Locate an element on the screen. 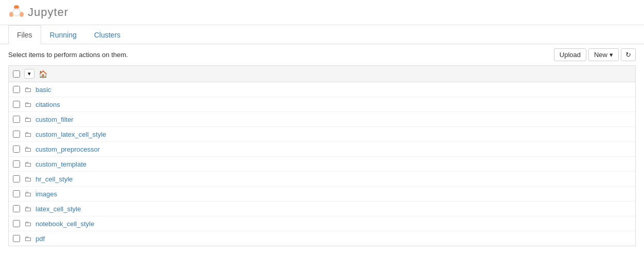 This screenshot has height=257, width=644. refresh-button: ↻ is located at coordinates (628, 54).